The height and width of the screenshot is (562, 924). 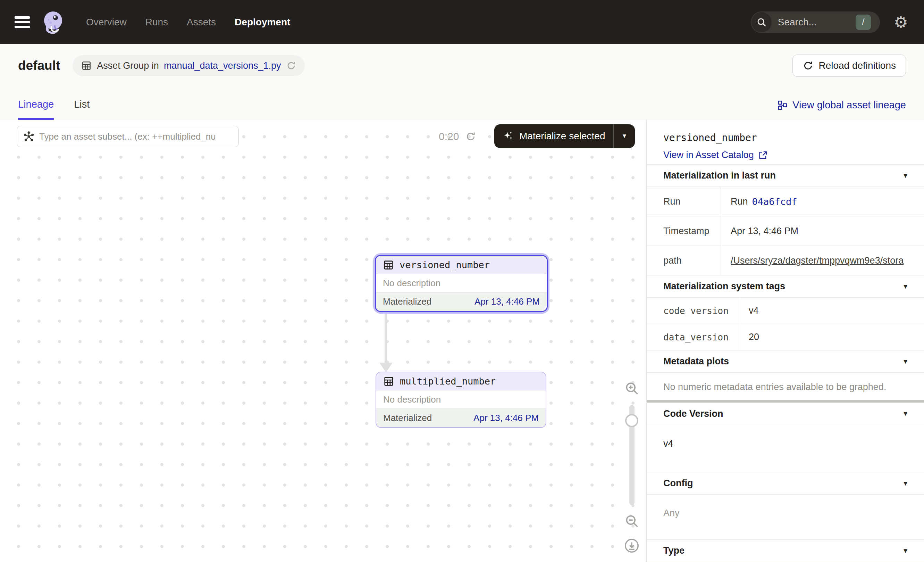 I want to click on asset-filter, so click(x=128, y=137).